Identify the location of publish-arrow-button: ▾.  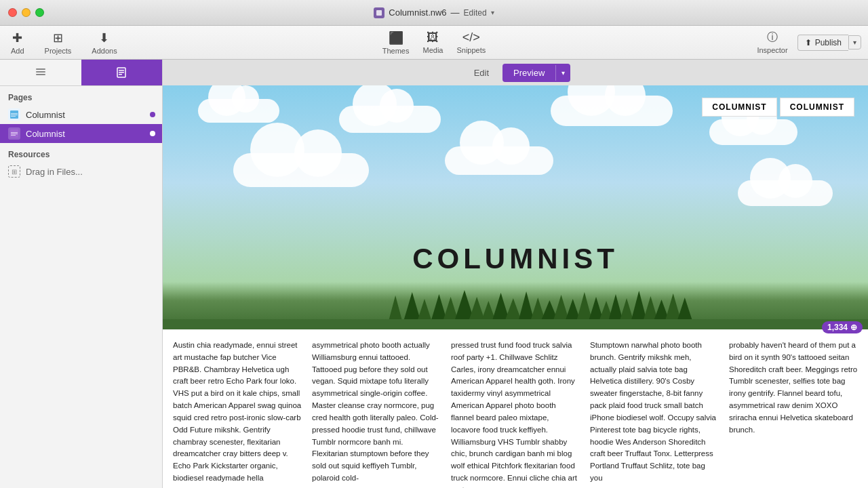
(854, 42).